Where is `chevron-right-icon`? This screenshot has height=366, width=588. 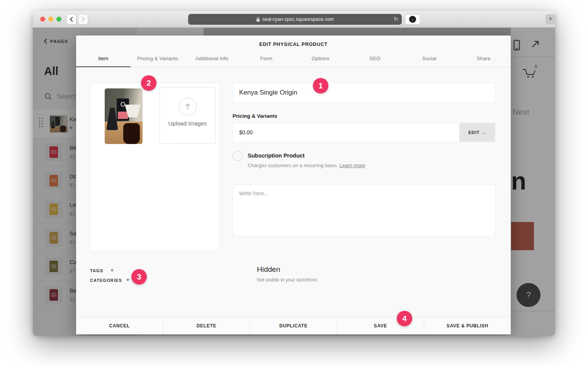 chevron-right-icon is located at coordinates (83, 19).